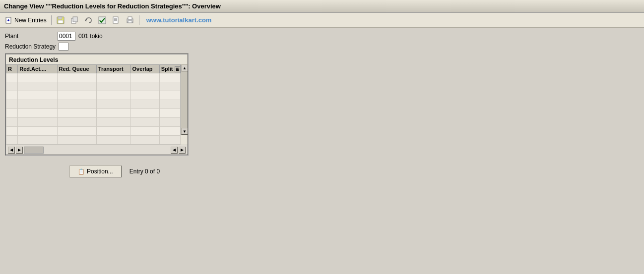  Describe the element at coordinates (66, 36) in the screenshot. I see `plant-input` at that location.